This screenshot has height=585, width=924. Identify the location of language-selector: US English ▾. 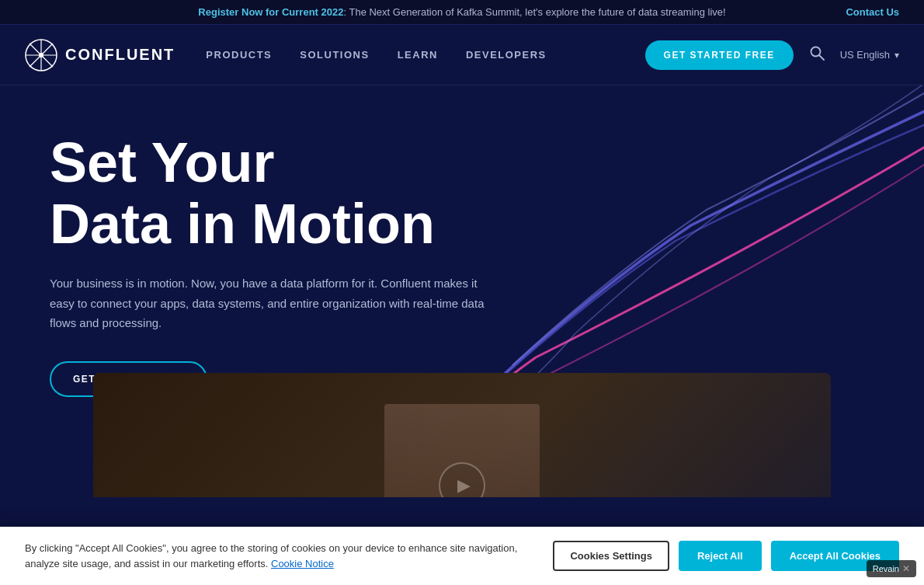
(870, 54).